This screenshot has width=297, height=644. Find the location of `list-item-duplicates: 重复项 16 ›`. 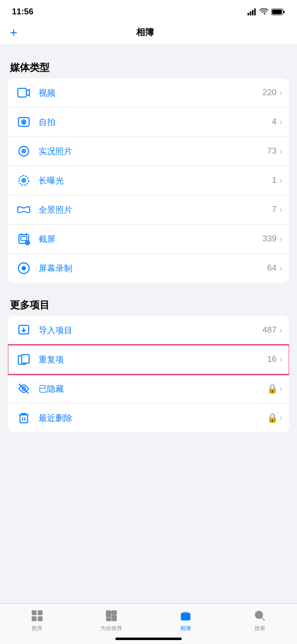

list-item-duplicates: 重复项 16 › is located at coordinates (148, 360).